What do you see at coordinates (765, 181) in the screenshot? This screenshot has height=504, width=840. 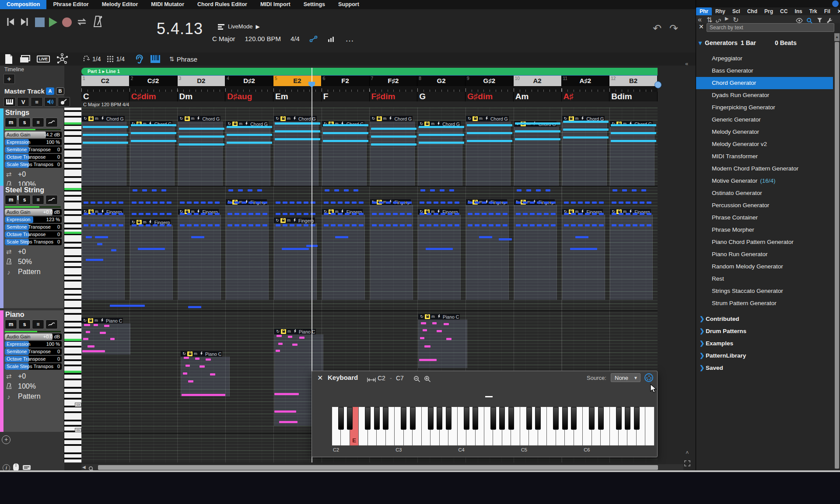 I see `generator-item-motive-generator: Motive Generator(16/4)` at bounding box center [765, 181].